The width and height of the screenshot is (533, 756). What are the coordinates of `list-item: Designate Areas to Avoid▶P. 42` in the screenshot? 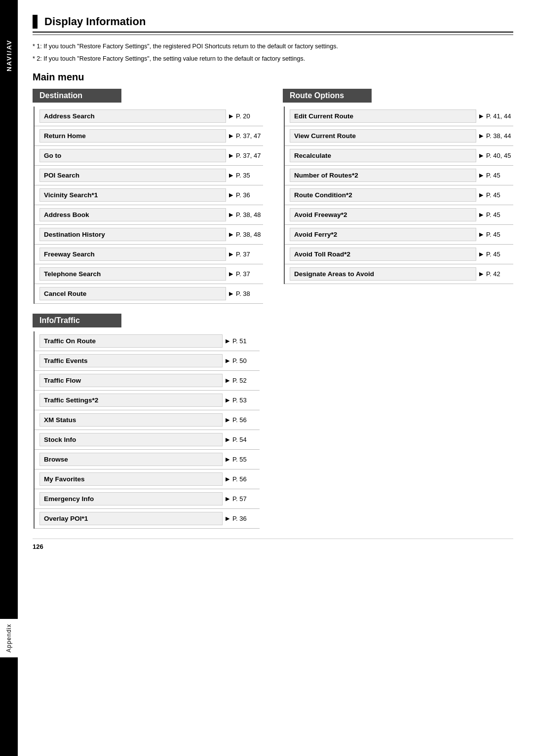 It's located at (399, 274).